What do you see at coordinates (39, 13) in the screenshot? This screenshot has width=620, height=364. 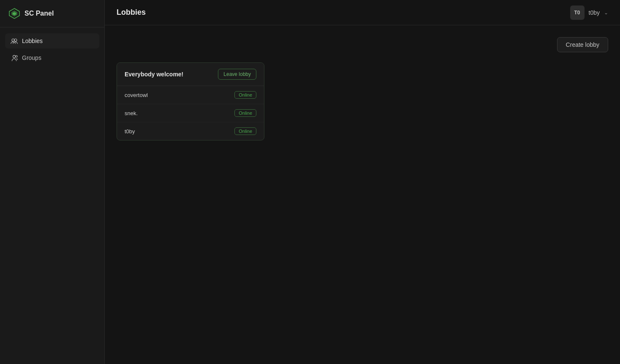 I see `app-name: SC Panel` at bounding box center [39, 13].